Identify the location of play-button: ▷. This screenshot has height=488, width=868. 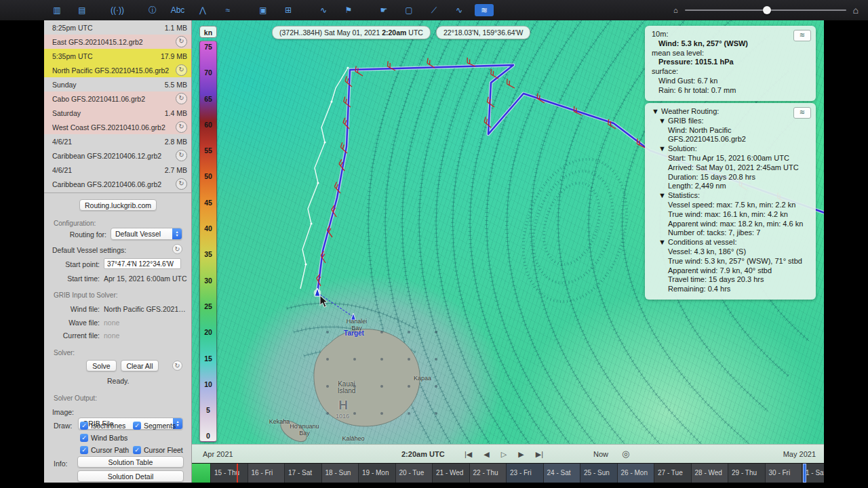
(504, 454).